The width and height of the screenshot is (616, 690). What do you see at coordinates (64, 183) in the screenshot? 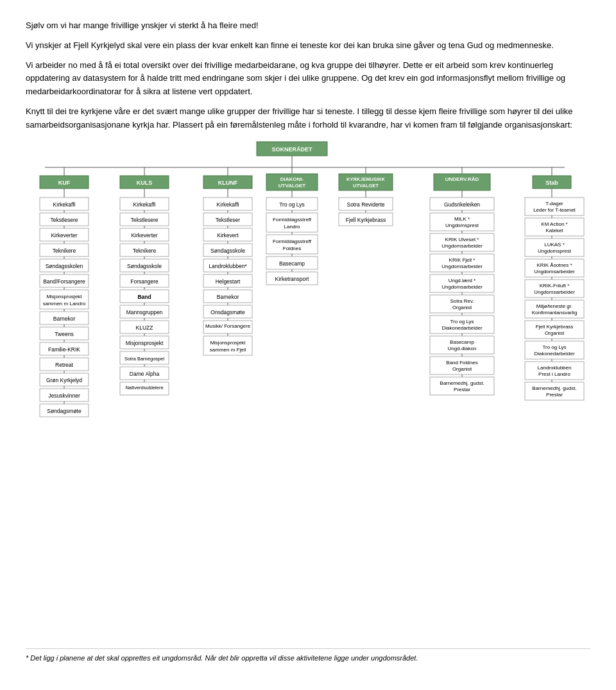
I see `svg-text: KUF` at bounding box center [64, 183].